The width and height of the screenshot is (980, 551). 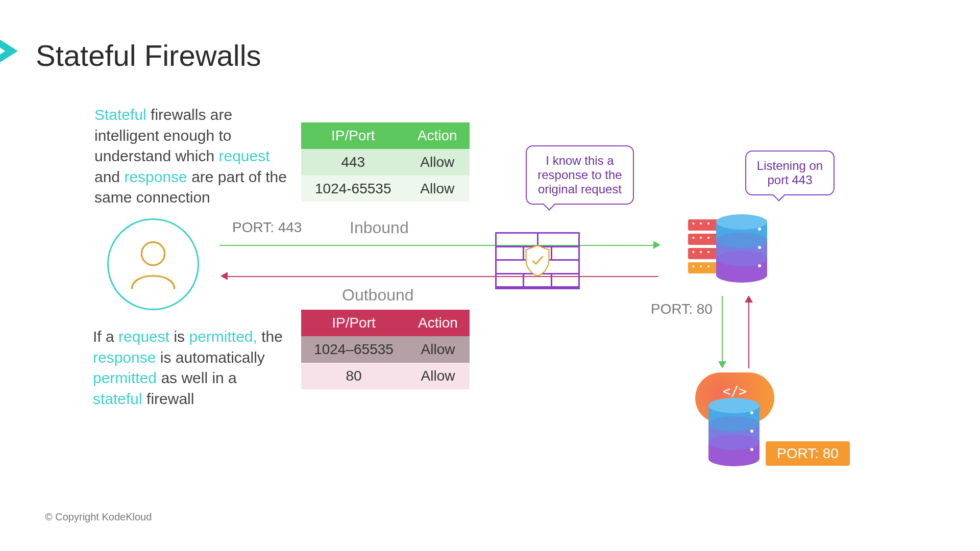 I want to click on outbound-r1c1: 1024–65535, so click(x=354, y=349).